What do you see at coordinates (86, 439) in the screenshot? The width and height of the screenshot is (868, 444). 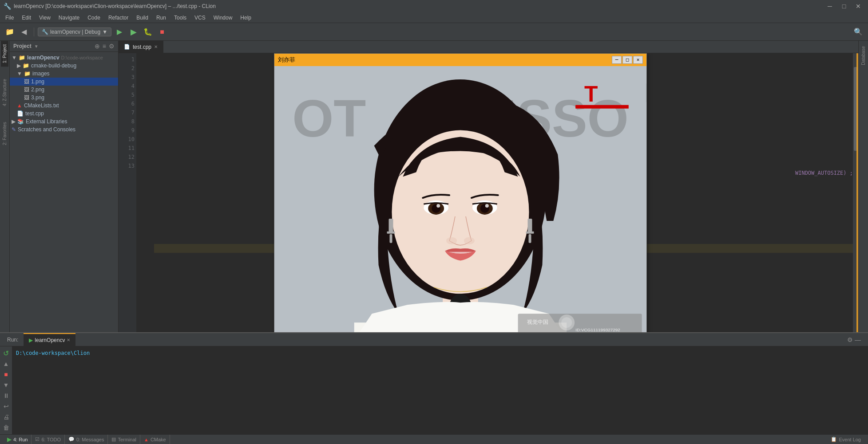 I see `status-messages-tab: 💬 0: Messages` at bounding box center [86, 439].